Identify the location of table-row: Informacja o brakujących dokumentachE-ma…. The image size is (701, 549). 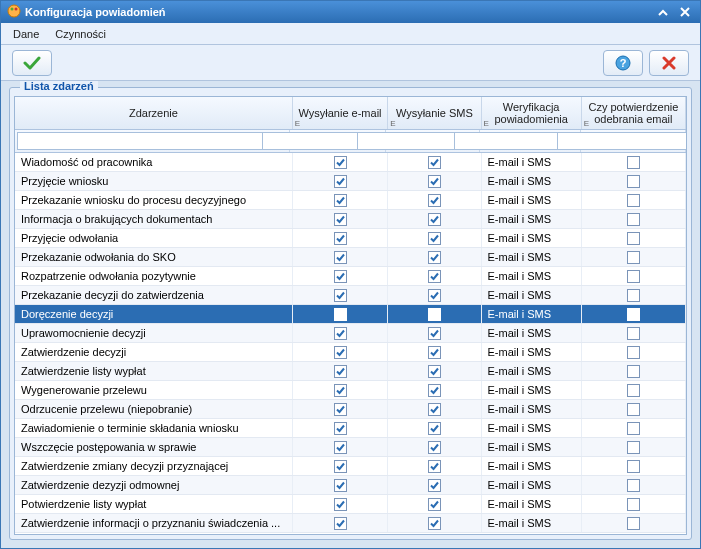
(350, 220).